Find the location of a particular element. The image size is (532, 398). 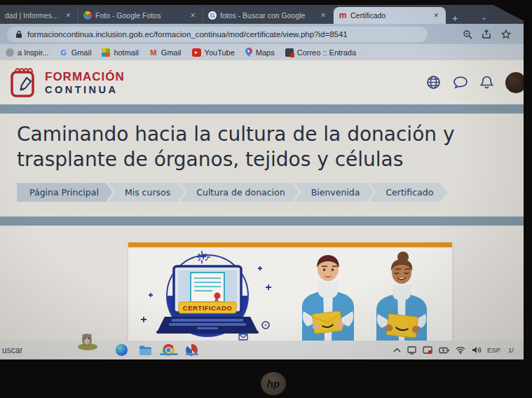

map-pin-icon is located at coordinates (249, 52).